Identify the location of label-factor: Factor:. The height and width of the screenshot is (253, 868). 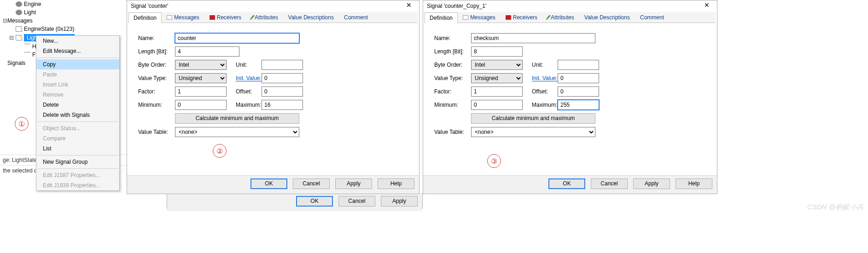
(157, 92).